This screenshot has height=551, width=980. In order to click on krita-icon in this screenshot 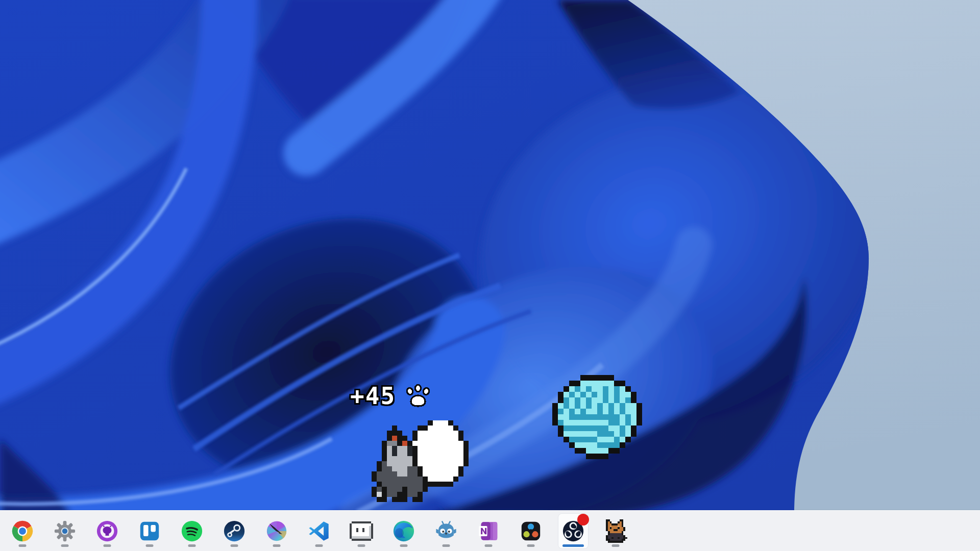, I will do `click(277, 531)`.